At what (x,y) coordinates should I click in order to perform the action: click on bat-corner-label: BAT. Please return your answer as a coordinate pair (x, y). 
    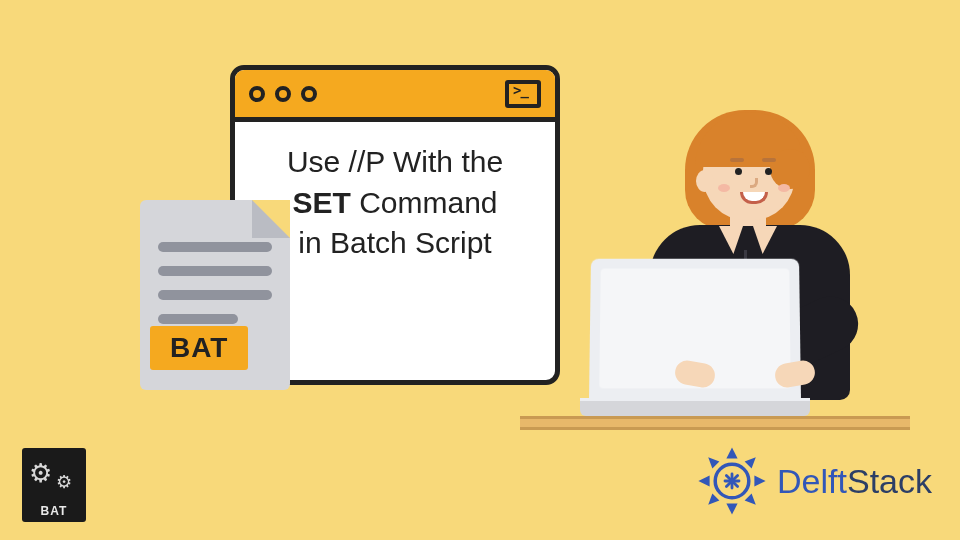
    Looking at the image, I should click on (54, 511).